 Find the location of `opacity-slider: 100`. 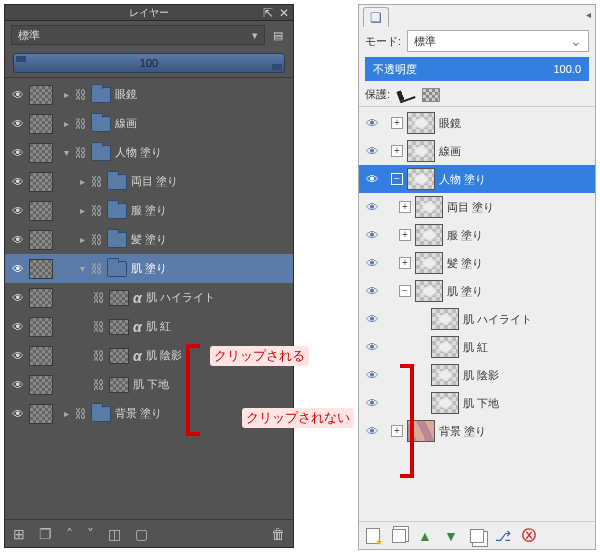

opacity-slider: 100 is located at coordinates (149, 63).